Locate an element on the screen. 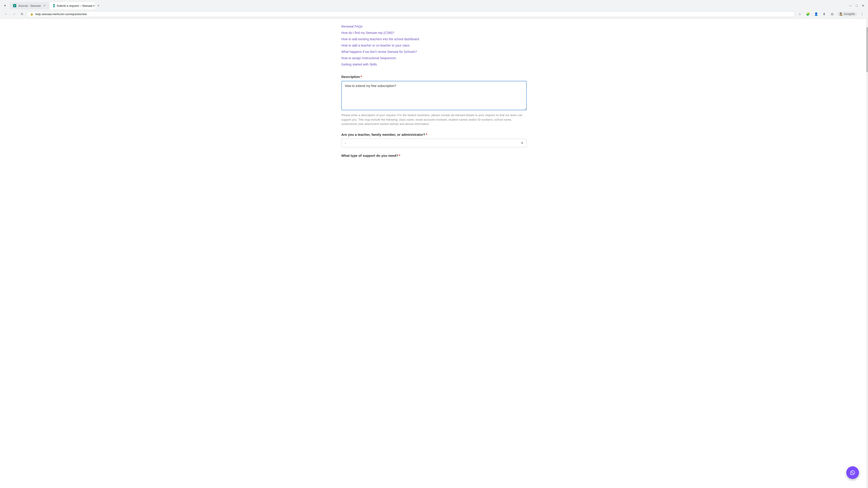 The image size is (868, 488). maximize-button: □ is located at coordinates (857, 5).